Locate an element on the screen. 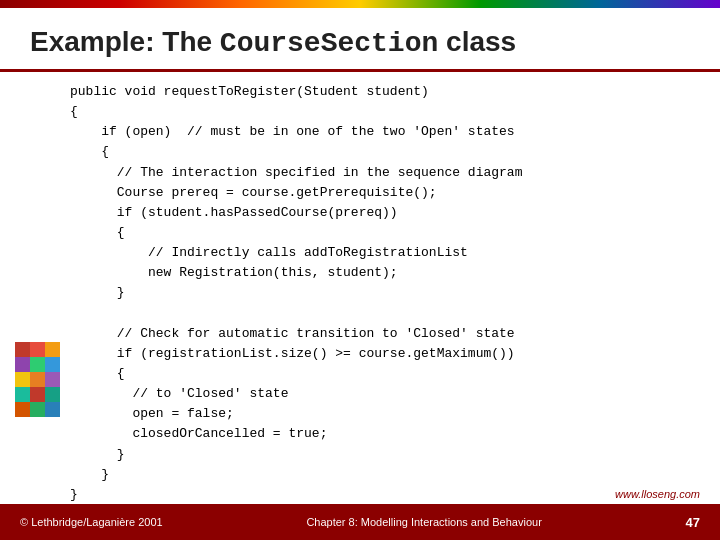  decorative-squares is located at coordinates (38, 382).